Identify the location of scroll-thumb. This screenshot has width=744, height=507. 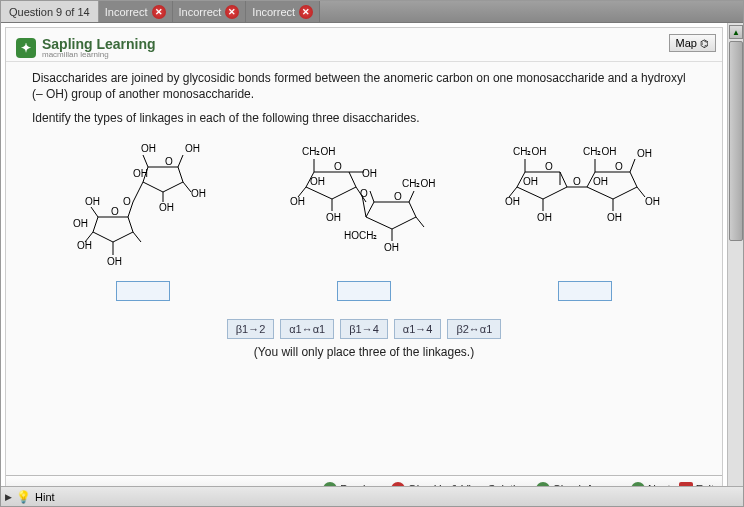
(736, 141).